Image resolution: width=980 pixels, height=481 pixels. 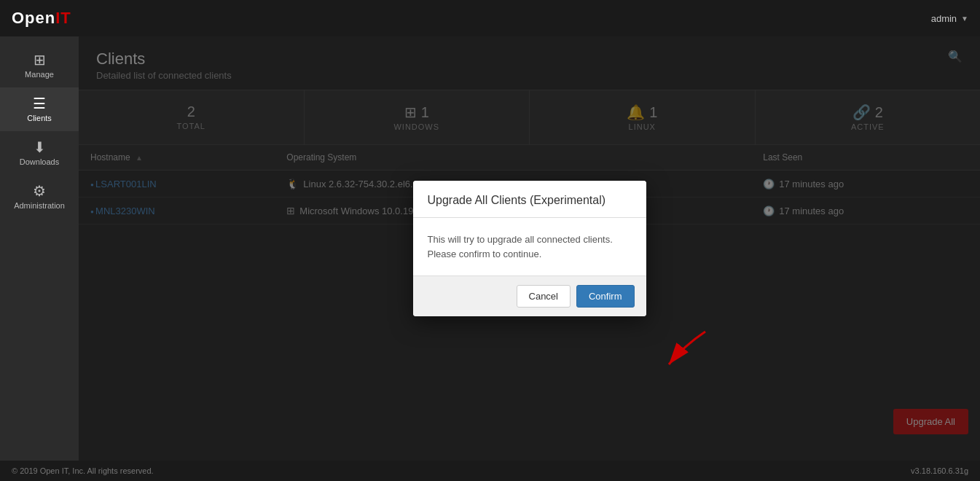 What do you see at coordinates (39, 74) in the screenshot?
I see `sidebar-manage-label: Manage` at bounding box center [39, 74].